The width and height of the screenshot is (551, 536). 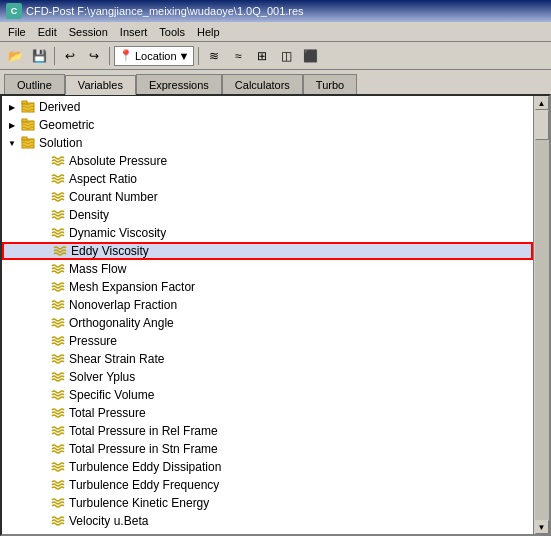 I want to click on tree-item-specific-volume: Specific Volume, so click(x=268, y=395).